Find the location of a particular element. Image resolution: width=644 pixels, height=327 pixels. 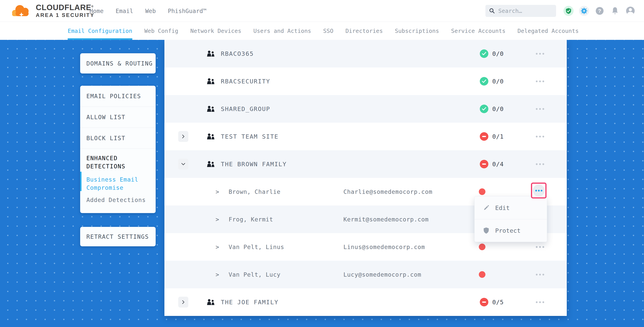

tab-sso: SSO is located at coordinates (328, 31).